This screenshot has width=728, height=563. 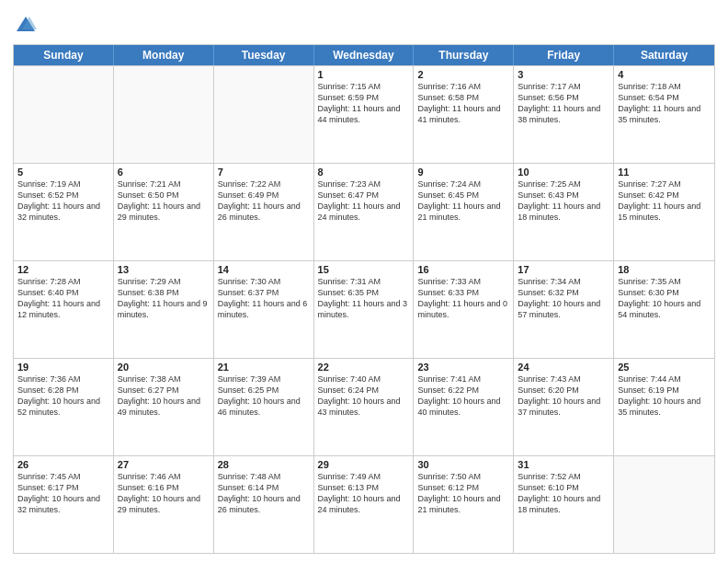 I want to click on day-info: Sunrise: 7:33 AM Sunset: 6:33 PM Dayligh…, so click(x=463, y=298).